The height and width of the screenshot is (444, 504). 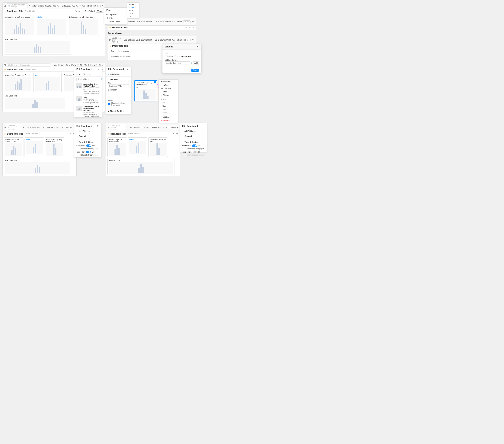 I want to click on gen-title-input, so click(x=119, y=86).